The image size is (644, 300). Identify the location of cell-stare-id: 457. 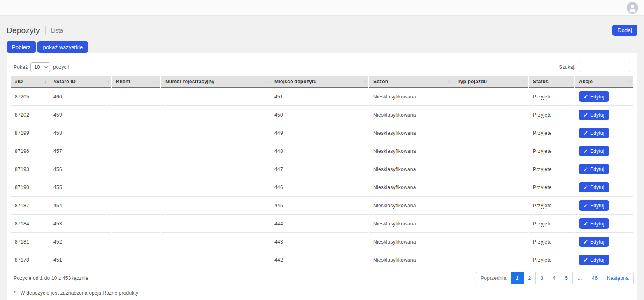
(80, 151).